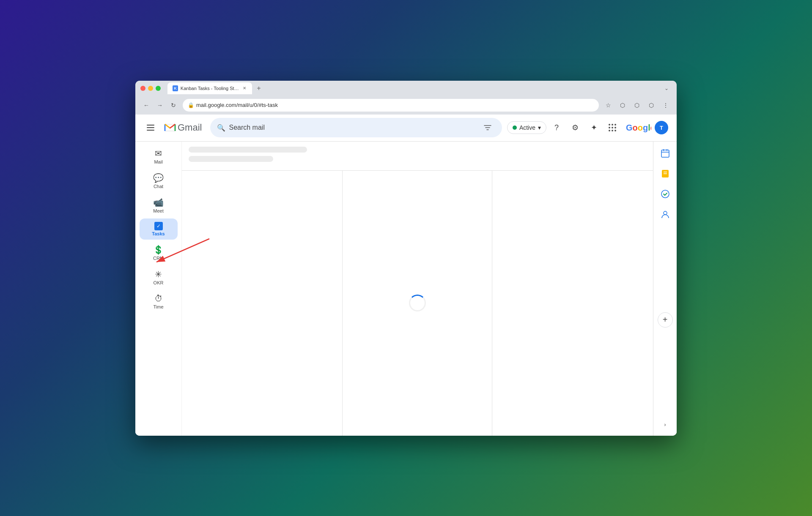  What do you see at coordinates (159, 298) in the screenshot?
I see `time-icon: ⏱` at bounding box center [159, 298].